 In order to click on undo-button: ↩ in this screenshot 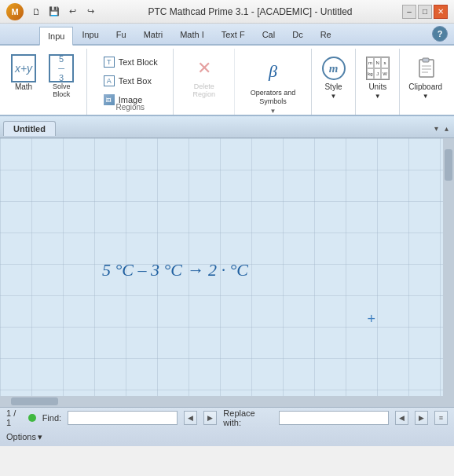, I will do `click(72, 12)`.